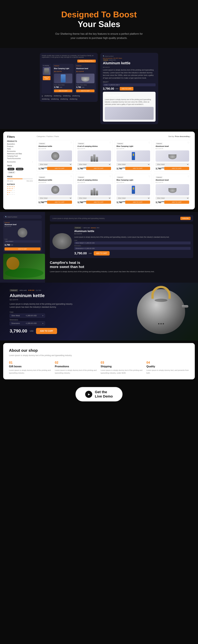 This screenshot has height=644, width=198. What do you see at coordinates (20, 179) in the screenshot?
I see `price-range-bar` at bounding box center [20, 179].